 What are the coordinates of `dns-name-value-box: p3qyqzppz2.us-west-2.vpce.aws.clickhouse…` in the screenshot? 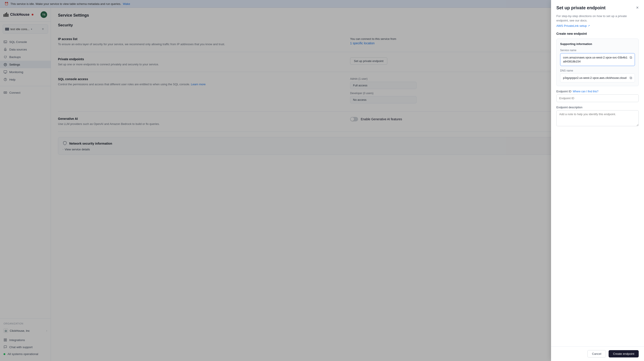 It's located at (598, 78).